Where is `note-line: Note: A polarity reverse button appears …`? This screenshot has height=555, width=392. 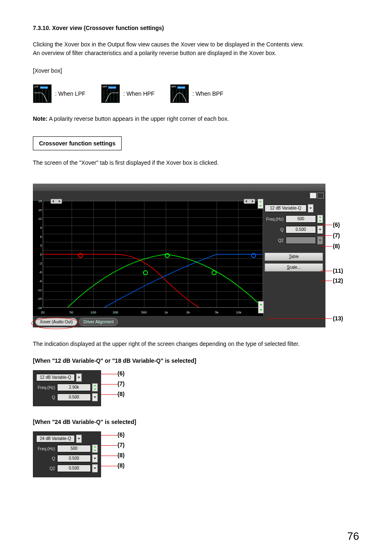 note-line: Note: A polarity reverse button appears … is located at coordinates (196, 119).